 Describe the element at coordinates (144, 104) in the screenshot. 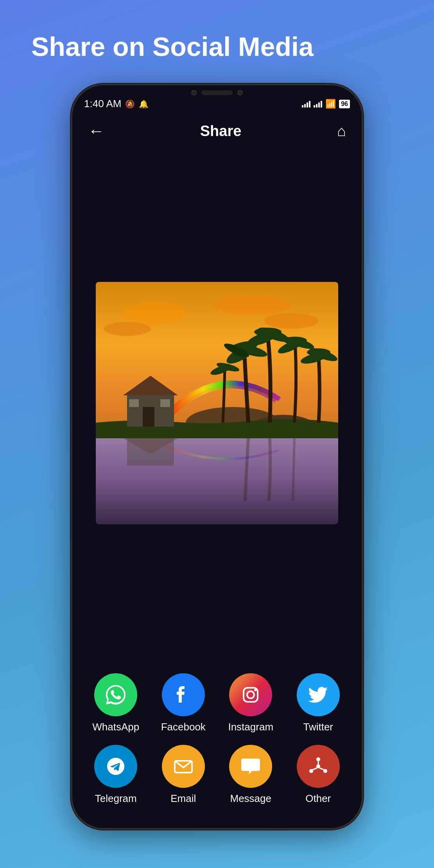

I see `notification-icon: 🔔` at that location.